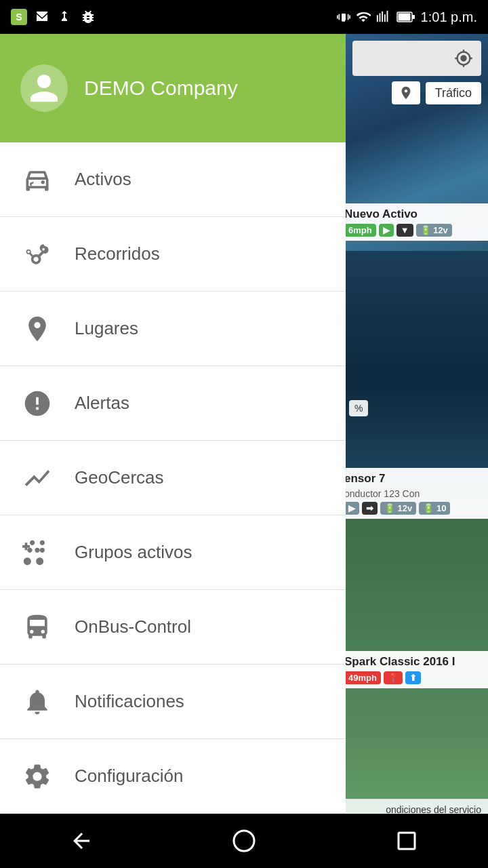 The width and height of the screenshot is (488, 868). I want to click on person-icon, so click(44, 88).